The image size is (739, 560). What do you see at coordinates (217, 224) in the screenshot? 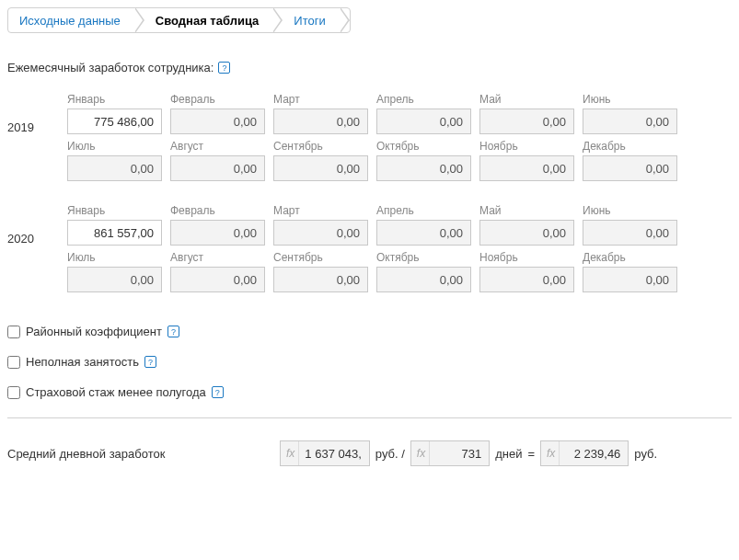
I see `month-cell: Февраль` at bounding box center [217, 224].